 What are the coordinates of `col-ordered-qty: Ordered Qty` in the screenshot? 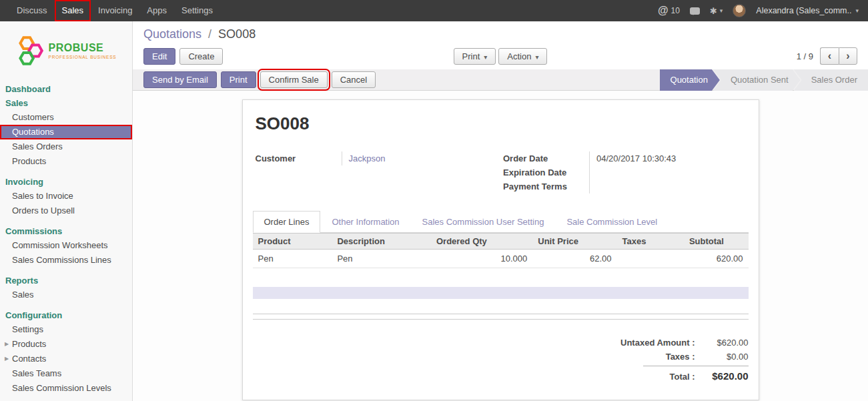 It's located at (482, 242).